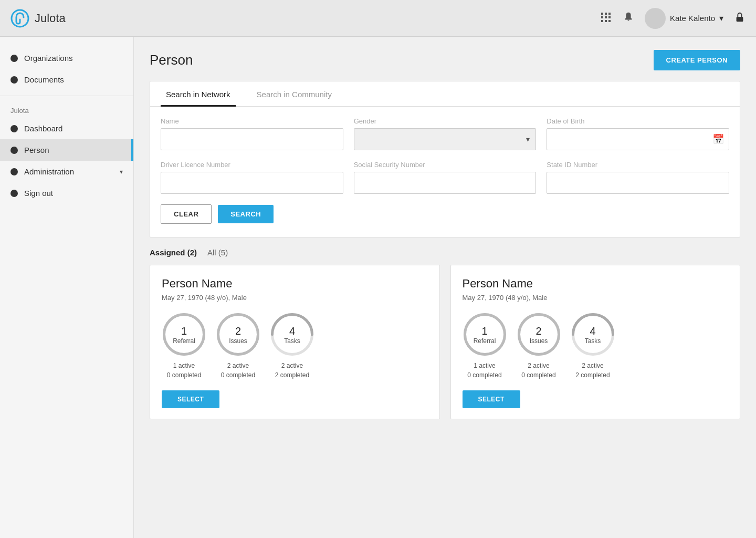 Image resolution: width=756 pixels, height=538 pixels. I want to click on page-header: Person CREATE PERSON, so click(445, 60).